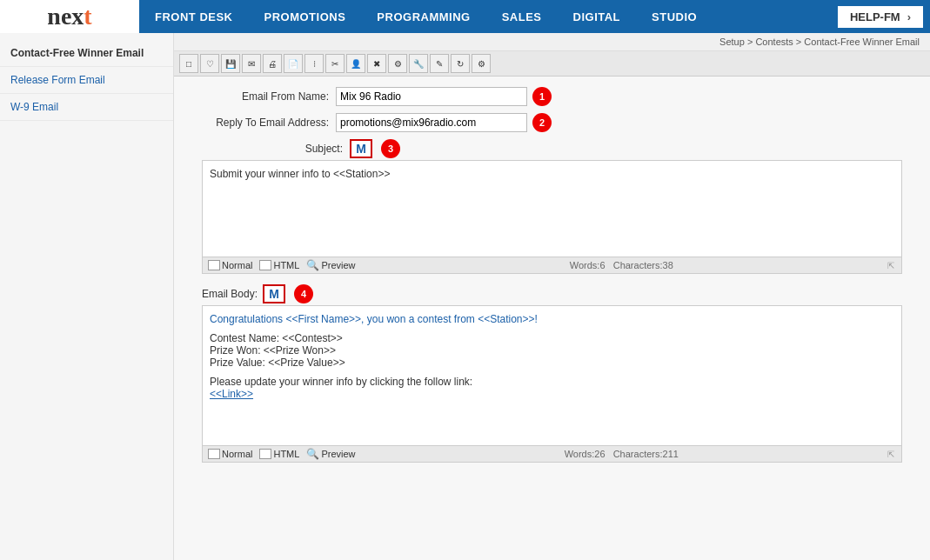 This screenshot has width=930, height=560. Describe the element at coordinates (892, 265) in the screenshot. I see `subject-resize-handle: ⇱` at that location.